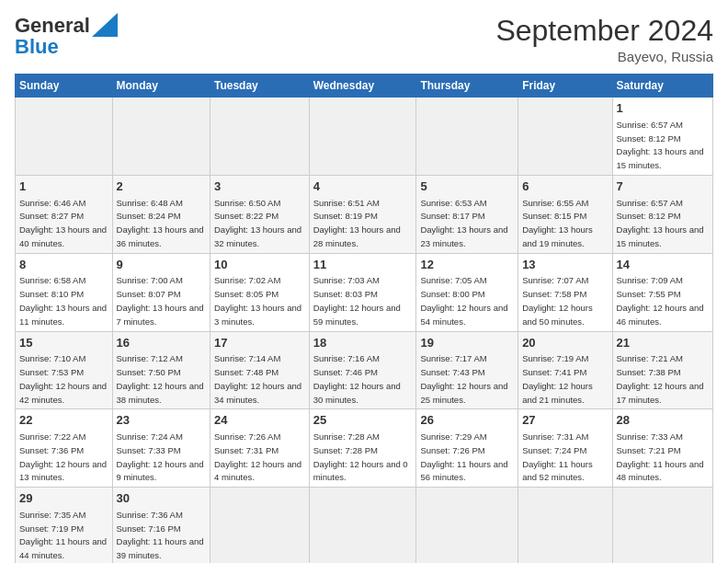  Describe the element at coordinates (259, 456) in the screenshot. I see `cell-info: Sunrise: 7:26 AM Sunset: 7:31 PM Dayligh…` at that location.